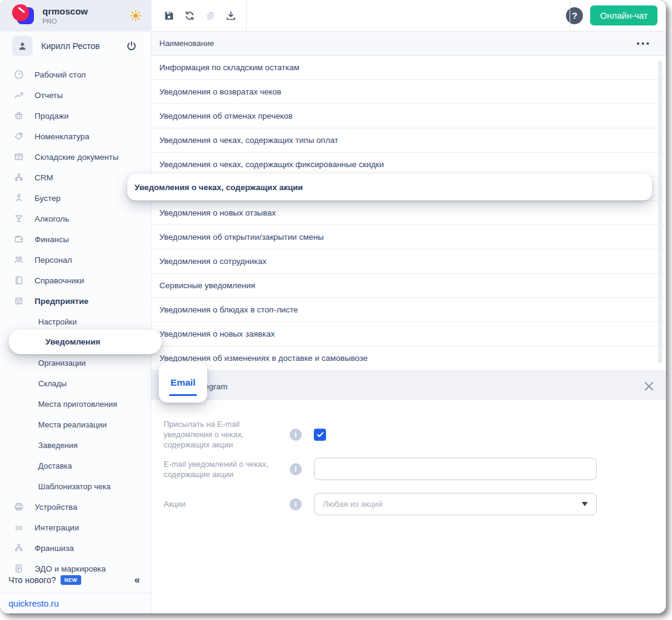 Image resolution: width=672 pixels, height=620 pixels. Describe the element at coordinates (183, 395) in the screenshot. I see `active-tab-underline` at that location.